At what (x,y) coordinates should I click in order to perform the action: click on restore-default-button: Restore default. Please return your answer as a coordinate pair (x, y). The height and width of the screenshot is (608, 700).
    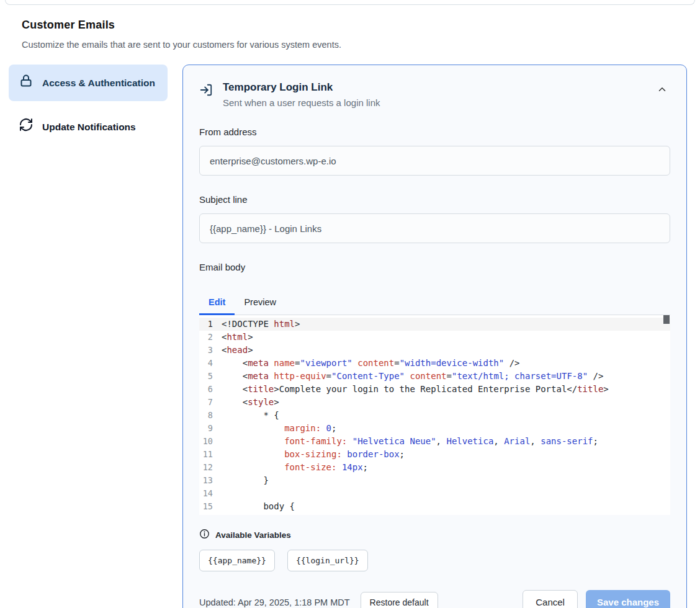
    Looking at the image, I should click on (400, 600).